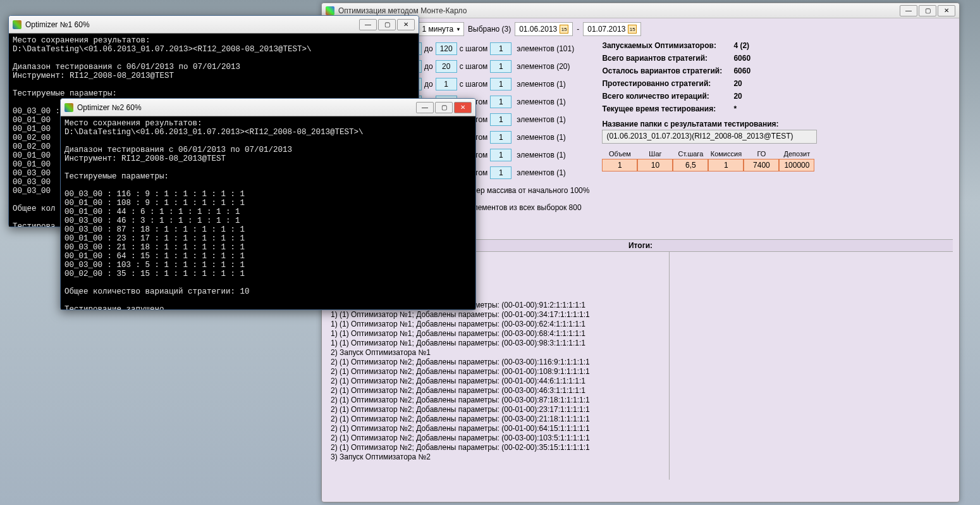 The width and height of the screenshot is (980, 505). What do you see at coordinates (709, 84) in the screenshot?
I see `stat-row: Протестированно стратегий:20` at bounding box center [709, 84].